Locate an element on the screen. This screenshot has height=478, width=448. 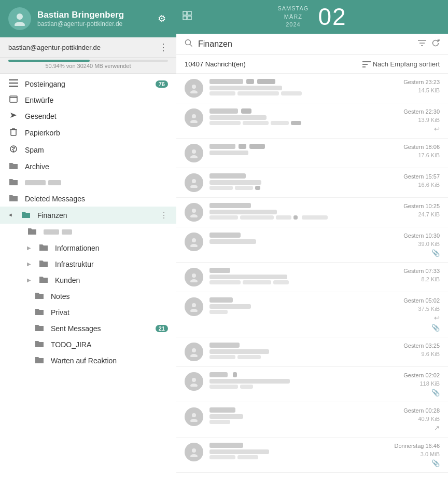
message-row: Gestern 10:25 24.7 KiB is located at coordinates (312, 213).